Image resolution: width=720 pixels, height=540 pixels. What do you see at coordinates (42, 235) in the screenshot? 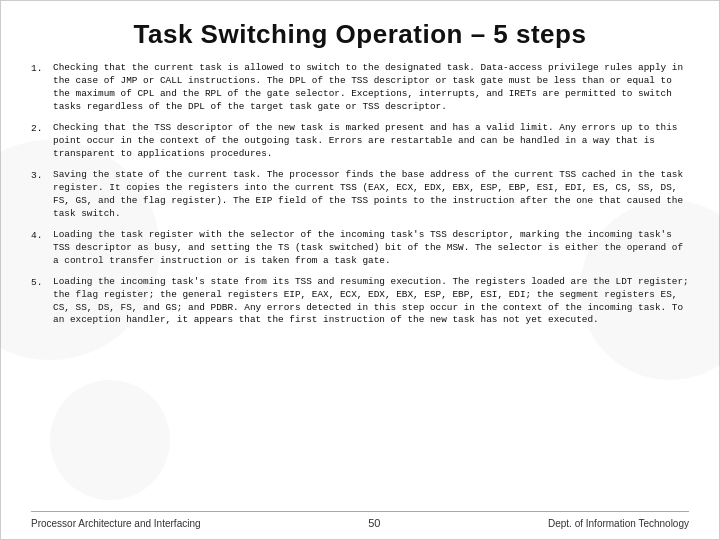
I see `step-4-num: 4.` at bounding box center [42, 235].